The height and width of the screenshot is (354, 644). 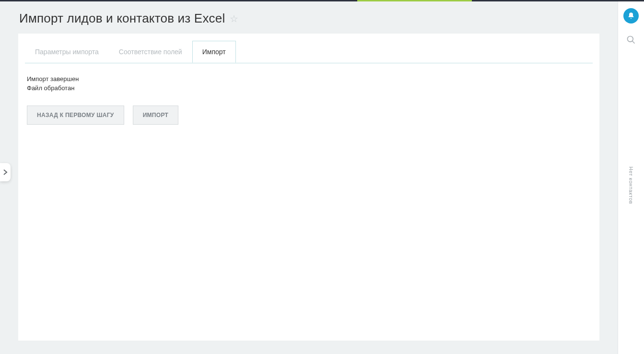 What do you see at coordinates (5, 172) in the screenshot?
I see `chevron-right-icon` at bounding box center [5, 172].